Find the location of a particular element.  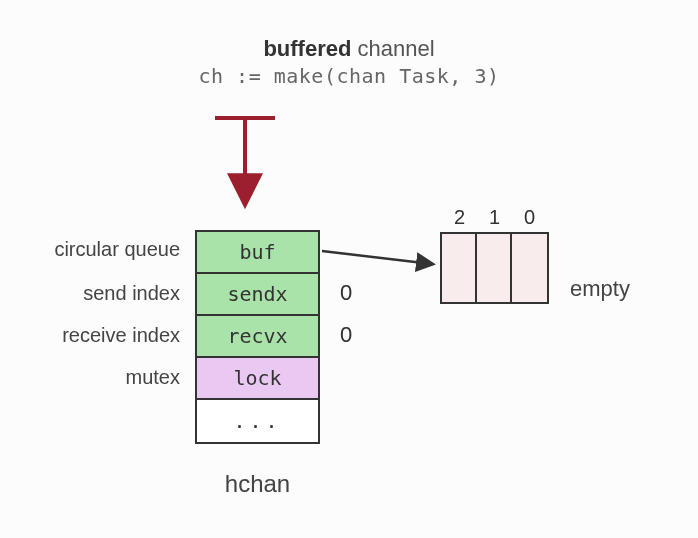

field-sendx: sendx is located at coordinates (258, 295).